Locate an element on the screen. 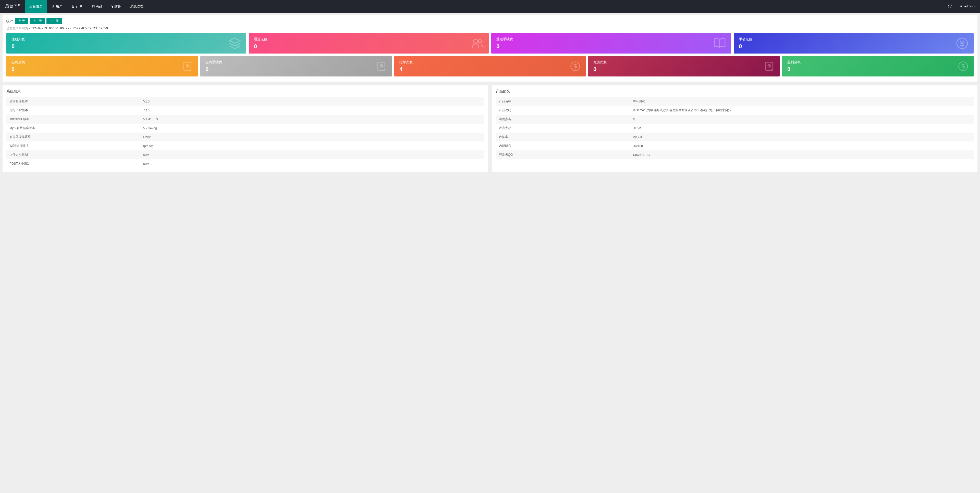  order-icon is located at coordinates (73, 6).